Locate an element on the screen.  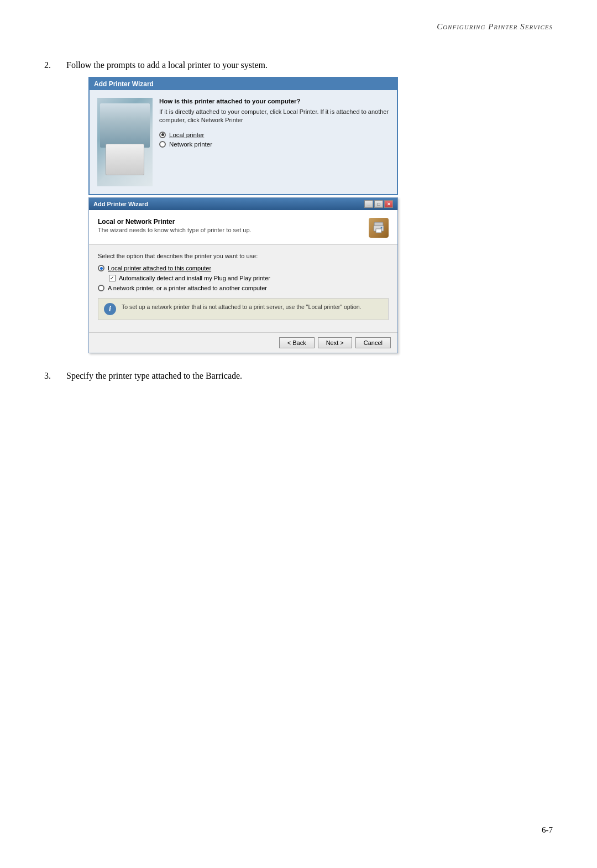
outer-wizard-description: If it is directly attached to your compu… is located at coordinates (274, 116).